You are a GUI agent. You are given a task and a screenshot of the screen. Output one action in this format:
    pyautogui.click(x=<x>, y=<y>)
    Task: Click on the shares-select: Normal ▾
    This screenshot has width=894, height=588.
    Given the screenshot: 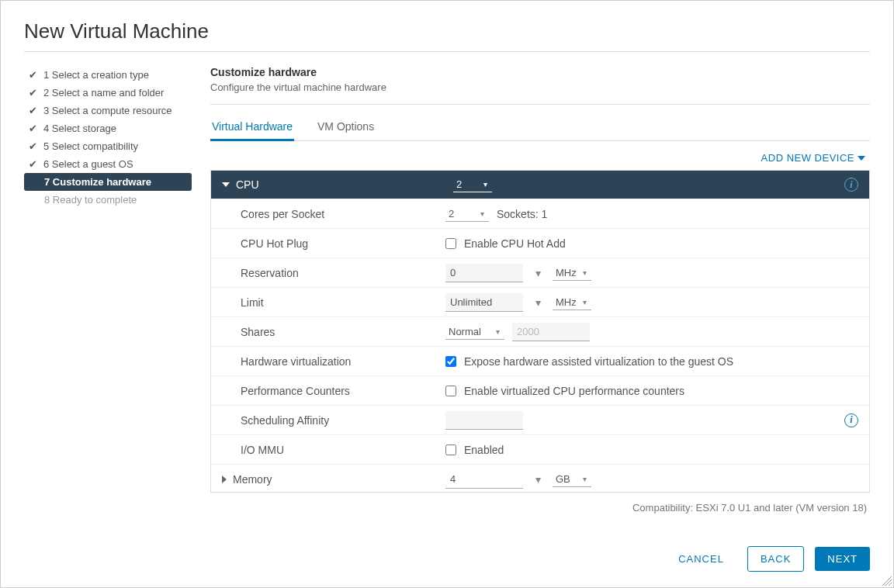 What is the action you would take?
    pyautogui.click(x=475, y=332)
    